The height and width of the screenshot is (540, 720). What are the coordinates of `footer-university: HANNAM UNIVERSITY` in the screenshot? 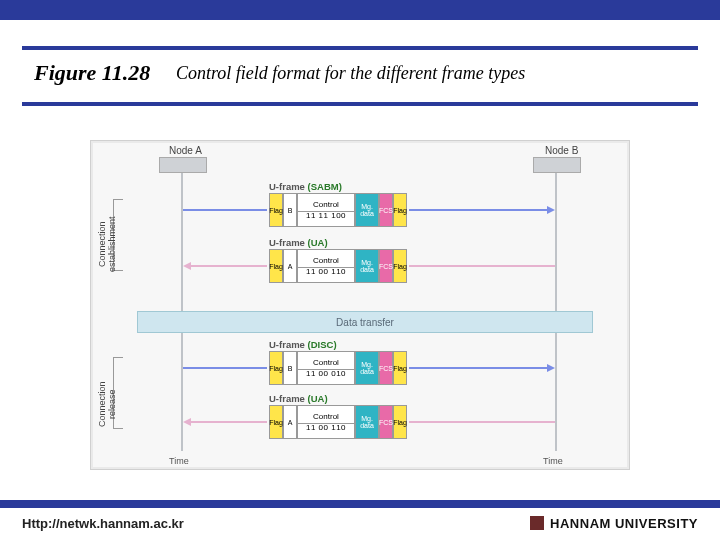 It's located at (614, 524).